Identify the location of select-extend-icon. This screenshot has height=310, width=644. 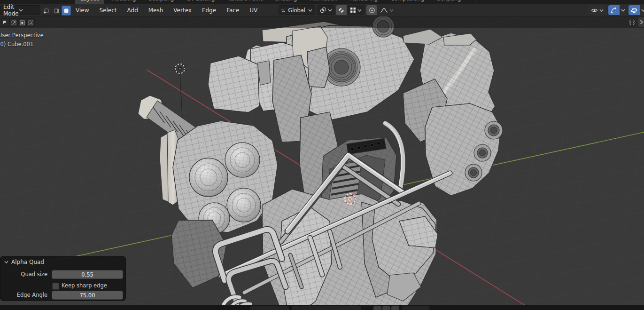
(14, 23).